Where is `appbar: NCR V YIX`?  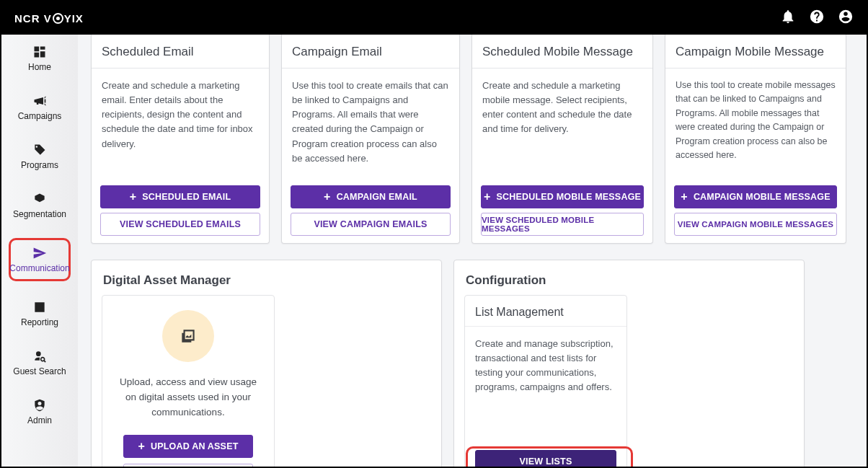 appbar: NCR V YIX is located at coordinates (434, 18).